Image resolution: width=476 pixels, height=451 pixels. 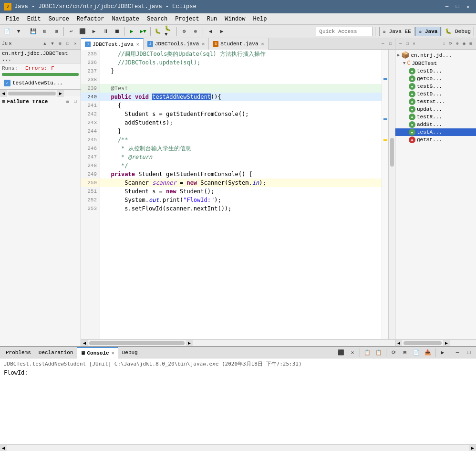 What do you see at coordinates (458, 31) in the screenshot?
I see `perspective-debug: 🐛 Debug` at bounding box center [458, 31].